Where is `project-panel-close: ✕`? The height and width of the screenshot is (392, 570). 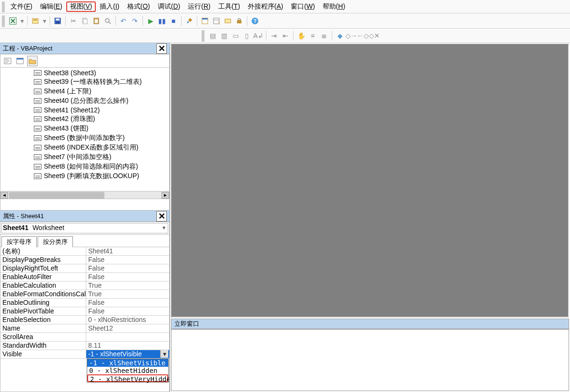 project-panel-close: ✕ is located at coordinates (162, 49).